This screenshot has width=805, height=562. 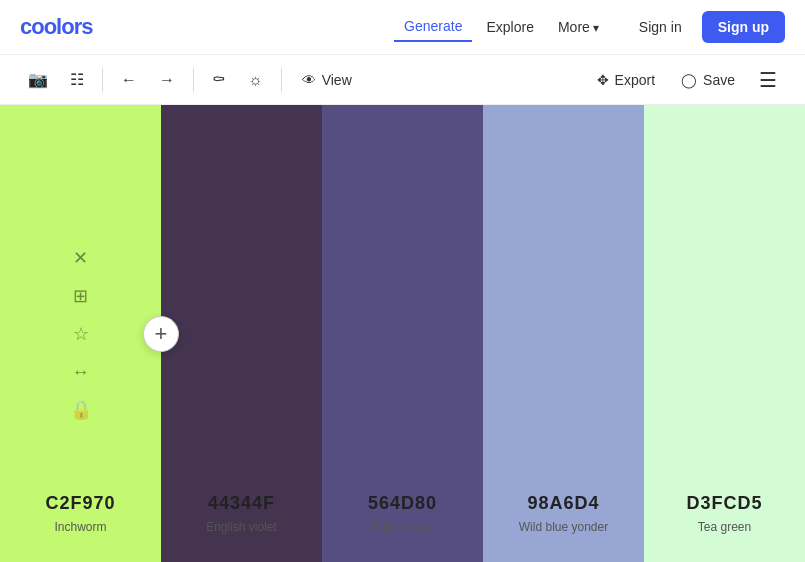 What do you see at coordinates (689, 80) in the screenshot?
I see `bookmark-icon: ◯` at bounding box center [689, 80].